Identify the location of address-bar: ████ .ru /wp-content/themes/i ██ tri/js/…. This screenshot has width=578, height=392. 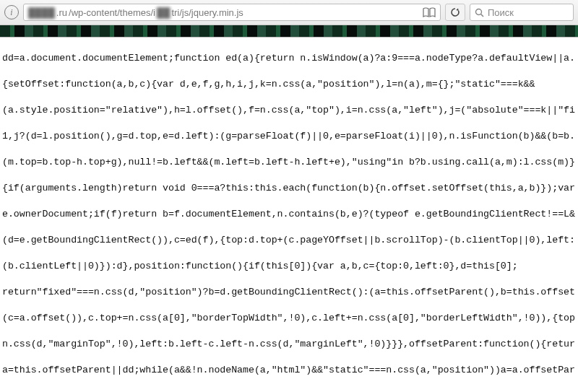
(232, 12).